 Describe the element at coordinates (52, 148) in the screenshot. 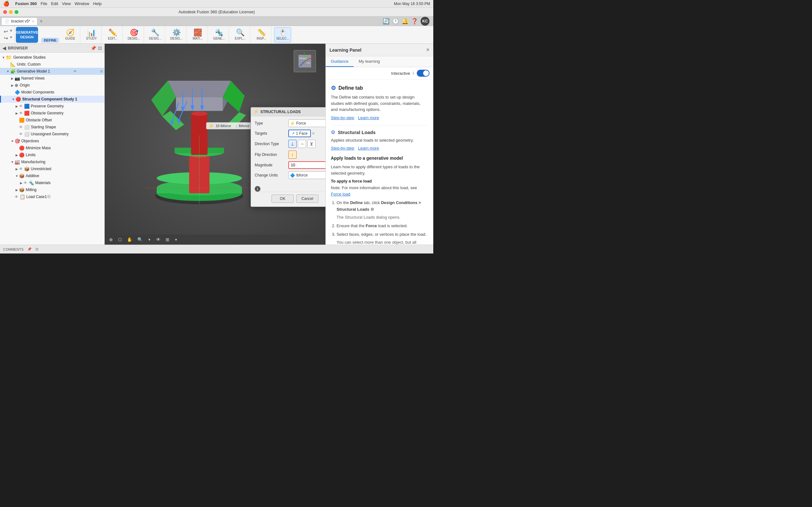

I see `tree-item-minimize-mass: 🔴 Minimize Mass` at that location.